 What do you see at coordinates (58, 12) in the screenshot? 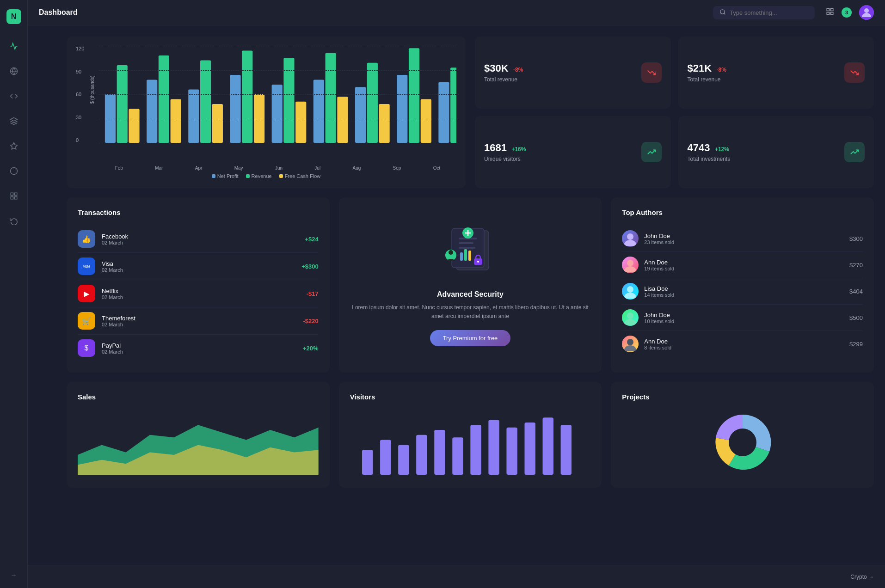
I see `page-title: Dashboard` at bounding box center [58, 12].